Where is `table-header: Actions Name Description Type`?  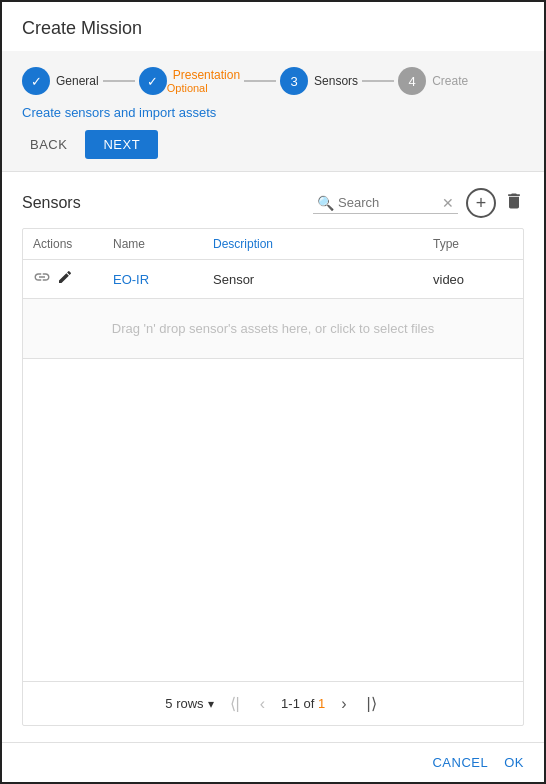 table-header: Actions Name Description Type is located at coordinates (273, 244).